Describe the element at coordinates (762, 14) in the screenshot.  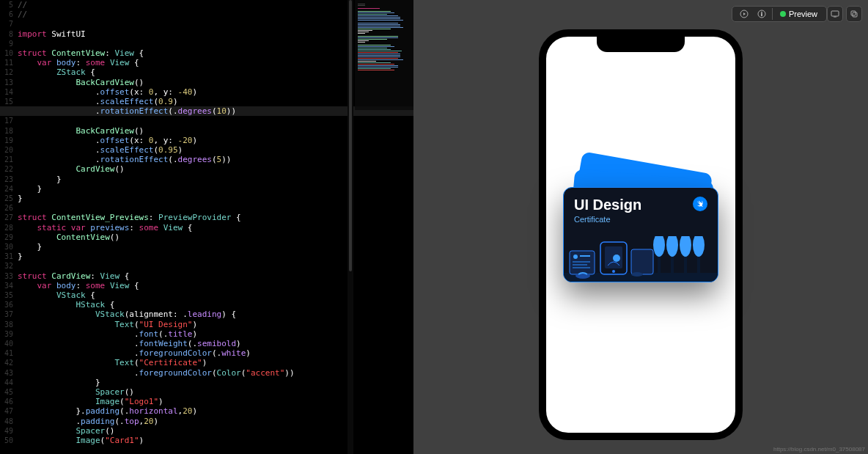
I see `inspect-icon` at that location.